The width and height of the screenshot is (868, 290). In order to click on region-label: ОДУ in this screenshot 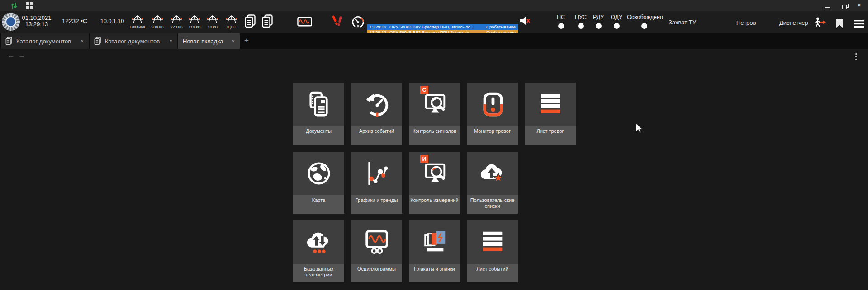, I will do `click(617, 17)`.